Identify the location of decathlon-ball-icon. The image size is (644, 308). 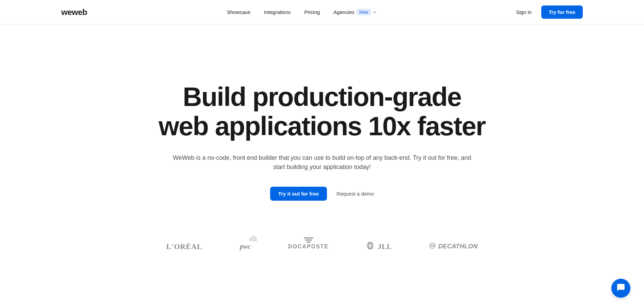
(432, 247).